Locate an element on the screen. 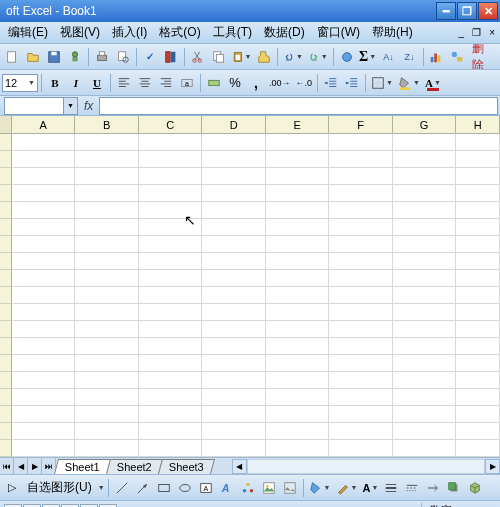 Image resolution: width=500 pixels, height=507 pixels. formula-input is located at coordinates (298, 106).